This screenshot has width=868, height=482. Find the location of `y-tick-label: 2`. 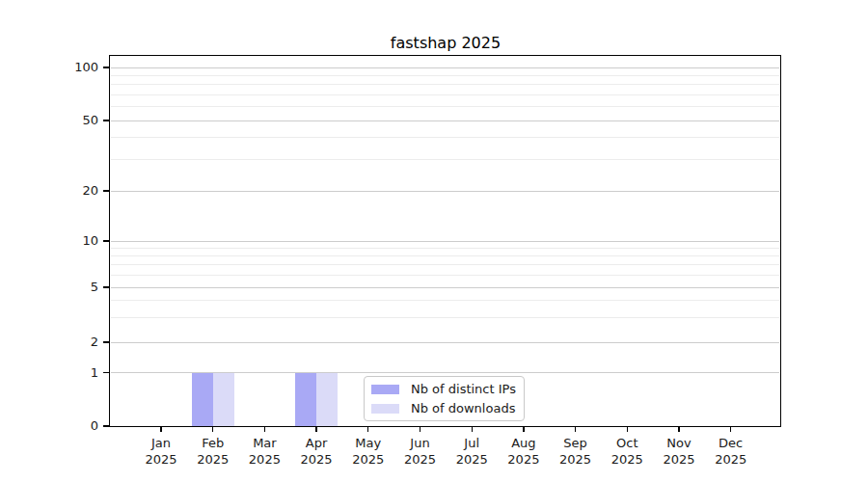

y-tick-label: 2 is located at coordinates (64, 342).